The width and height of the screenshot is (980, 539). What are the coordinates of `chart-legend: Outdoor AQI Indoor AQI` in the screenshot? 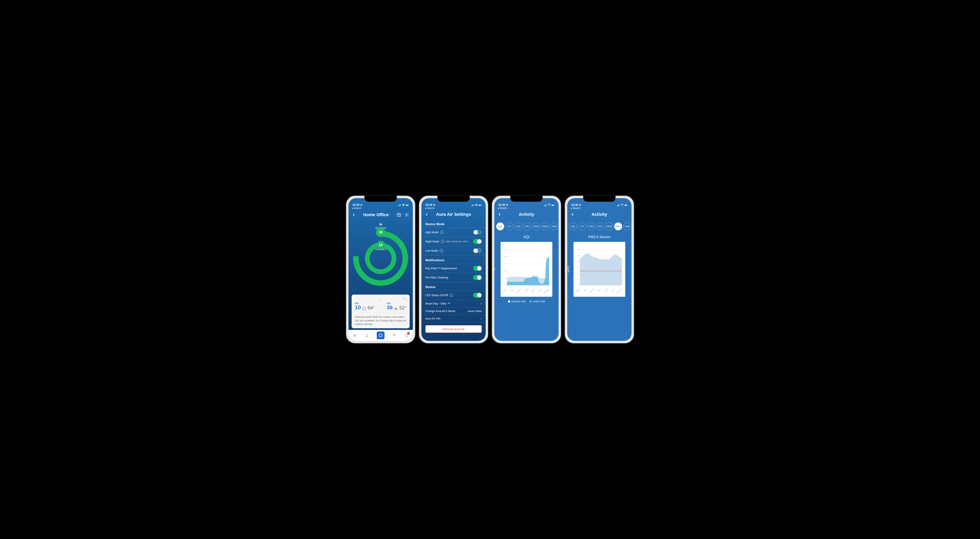 It's located at (527, 301).